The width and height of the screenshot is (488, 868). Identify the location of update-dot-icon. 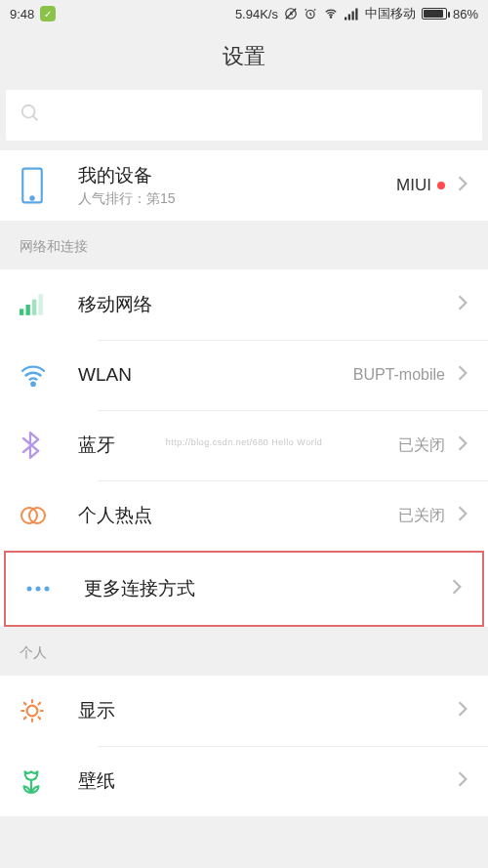
(441, 186).